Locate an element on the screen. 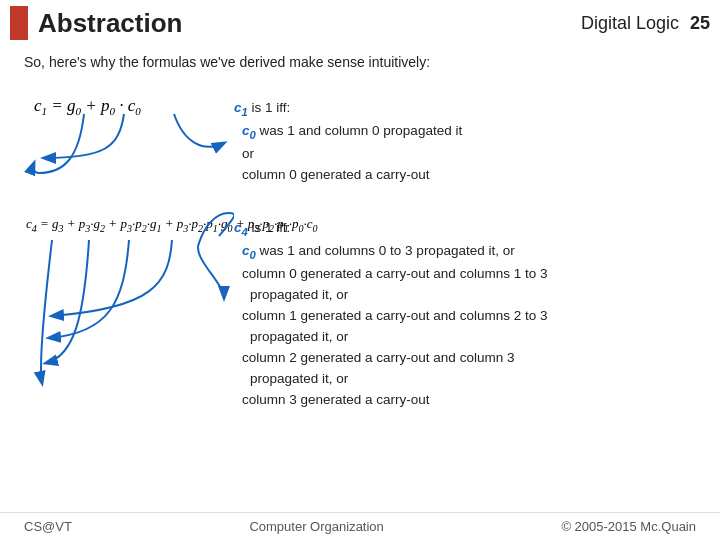 The width and height of the screenshot is (720, 540). line2-7: propagated it, or is located at coordinates (398, 380).